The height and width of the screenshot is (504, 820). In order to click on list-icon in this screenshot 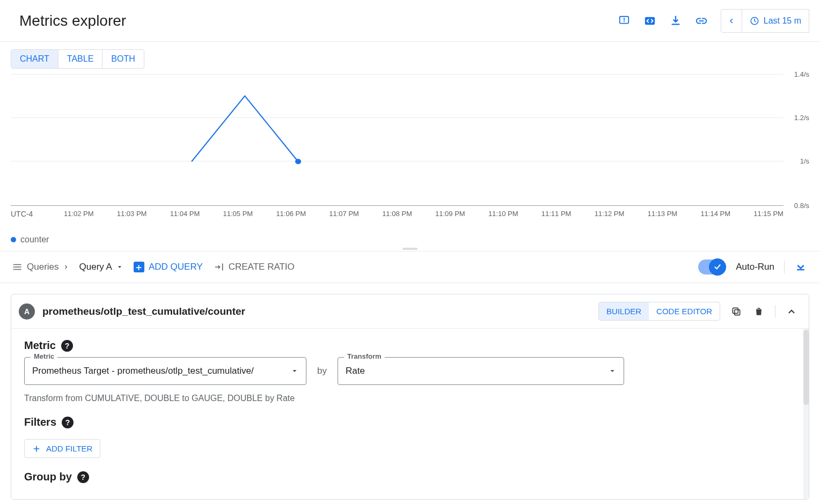, I will do `click(18, 267)`.